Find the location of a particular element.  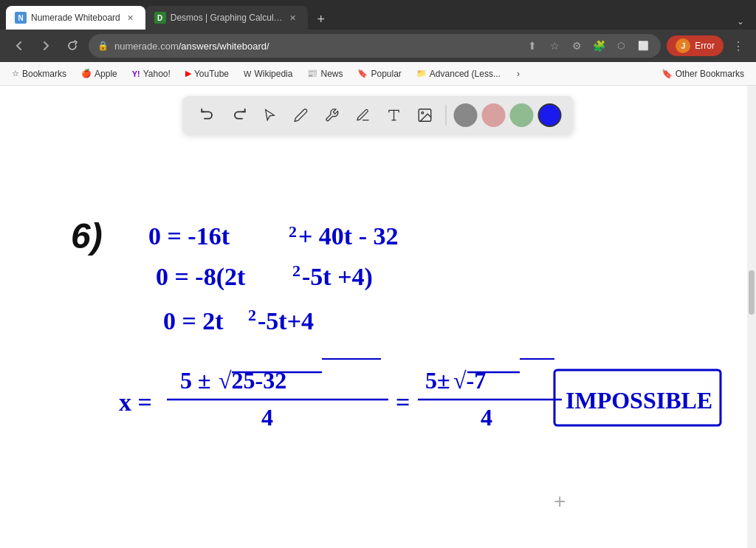

scrollbar-thumb is located at coordinates (752, 292).